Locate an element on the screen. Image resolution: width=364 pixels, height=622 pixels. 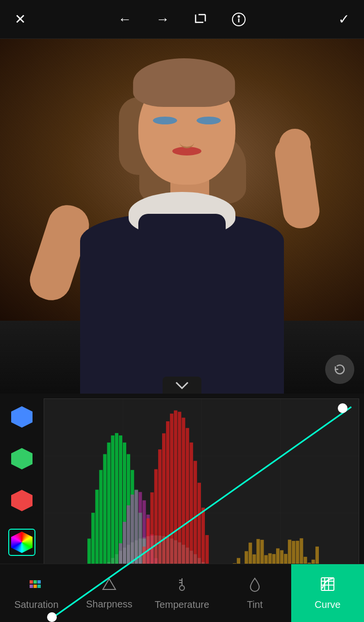
toolbar-center: ← → is located at coordinates (182, 19).